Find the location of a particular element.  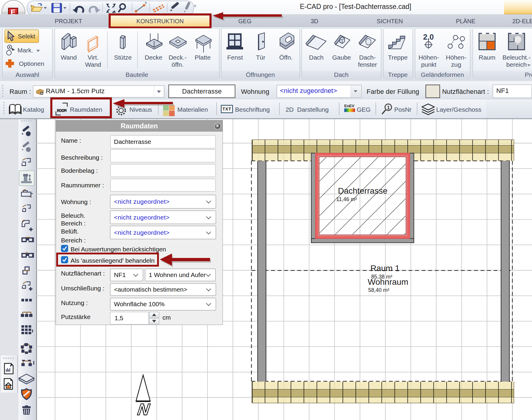

svg-text: fenster is located at coordinates (367, 64).